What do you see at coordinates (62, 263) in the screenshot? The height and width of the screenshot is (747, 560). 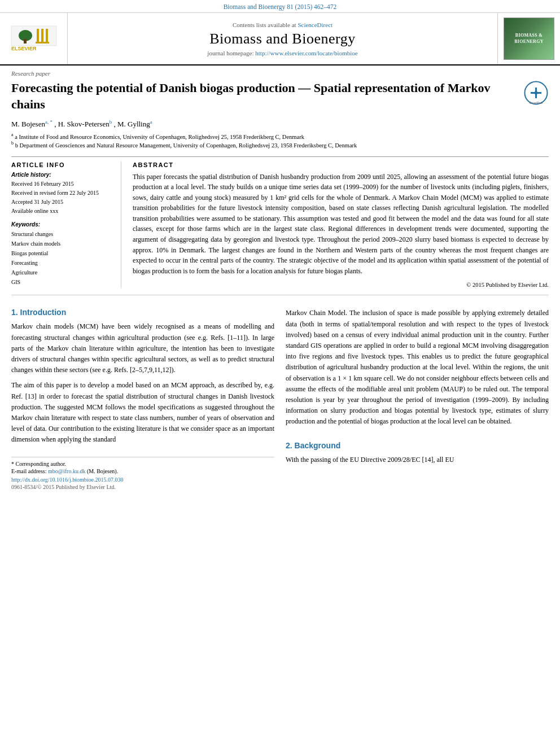 I see `keyword-4: Forecasting` at bounding box center [62, 263].